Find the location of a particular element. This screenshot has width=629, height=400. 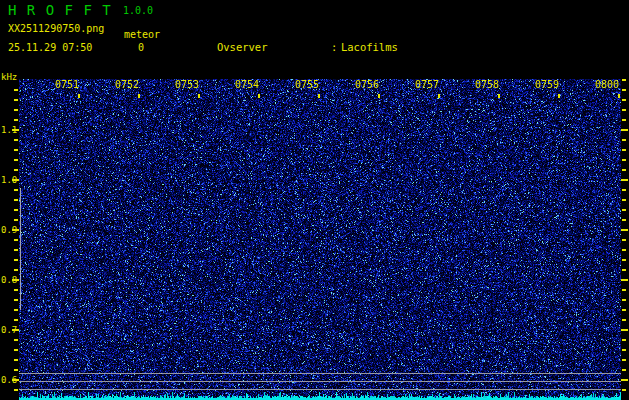

observation-datetime: 25.11.29 07:50 is located at coordinates (50, 48).